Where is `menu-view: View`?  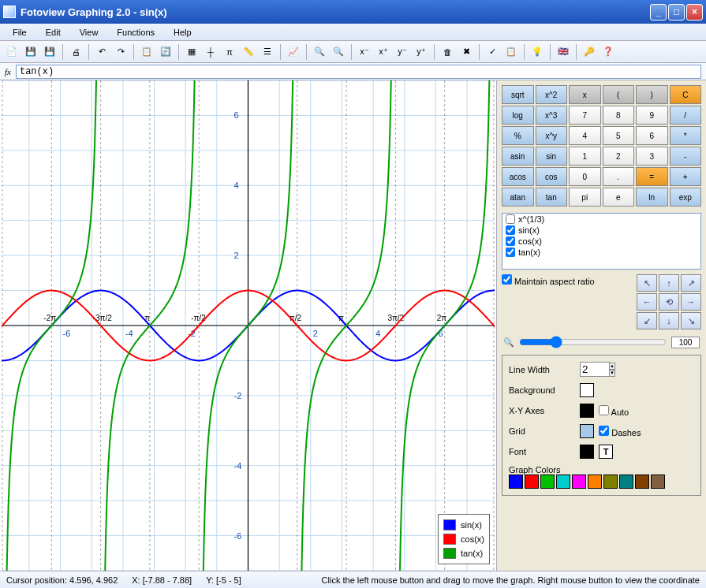 menu-view: View is located at coordinates (89, 32).